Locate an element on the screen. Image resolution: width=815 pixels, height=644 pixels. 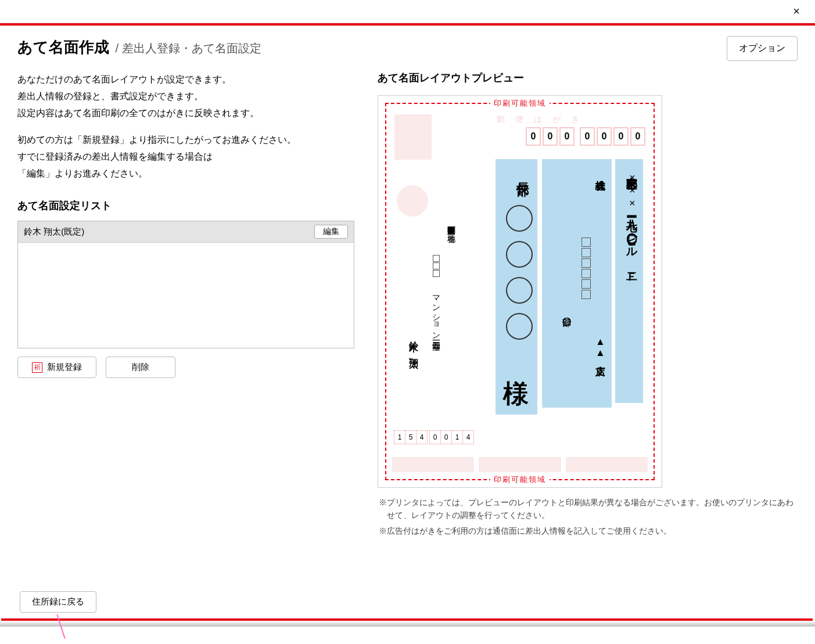
sender-address-line2: マンション一二三四号室 is located at coordinates (436, 313).